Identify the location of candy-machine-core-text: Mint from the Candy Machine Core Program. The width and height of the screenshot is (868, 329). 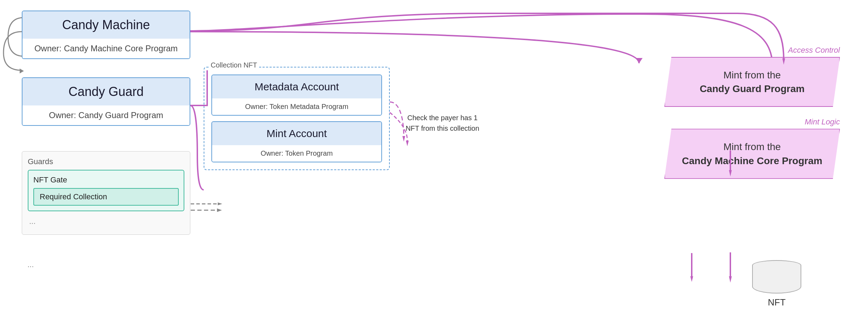
(752, 154).